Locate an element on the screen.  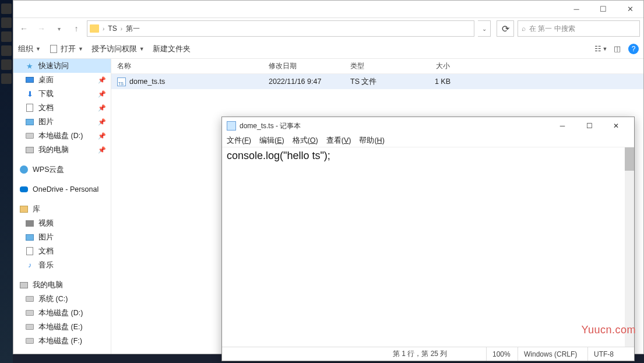
status-eol: Windows (CRLF) is located at coordinates (552, 354).